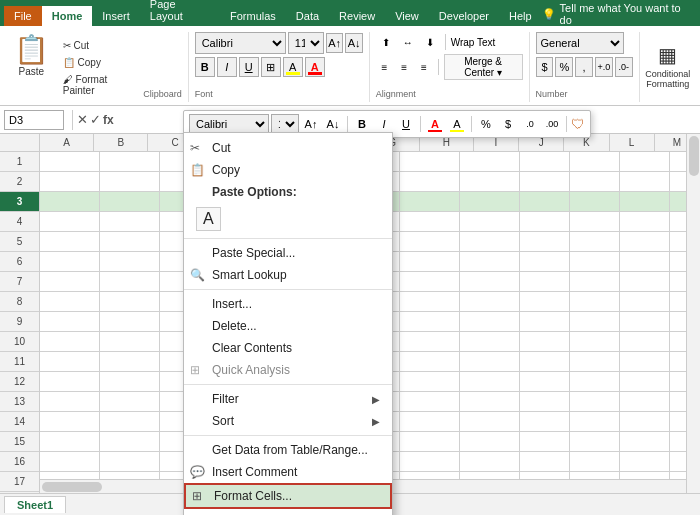  I want to click on mt-font-select: Calibri, so click(229, 124).